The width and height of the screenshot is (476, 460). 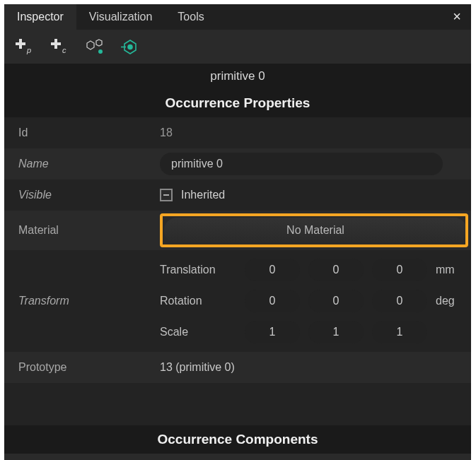 What do you see at coordinates (238, 367) in the screenshot?
I see `row-prototype: Prototype 13 (primitive 0)` at bounding box center [238, 367].